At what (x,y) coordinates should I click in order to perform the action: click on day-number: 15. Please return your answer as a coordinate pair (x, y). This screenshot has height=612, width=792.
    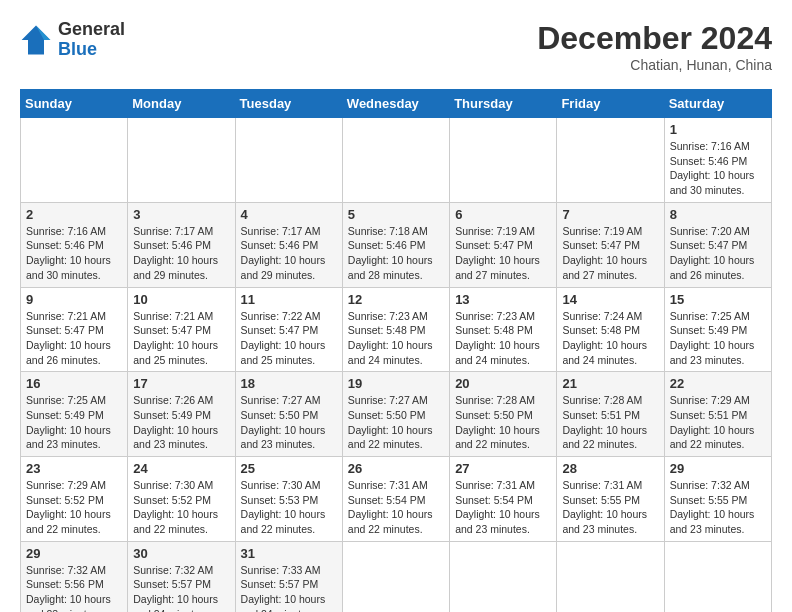
    Looking at the image, I should click on (718, 300).